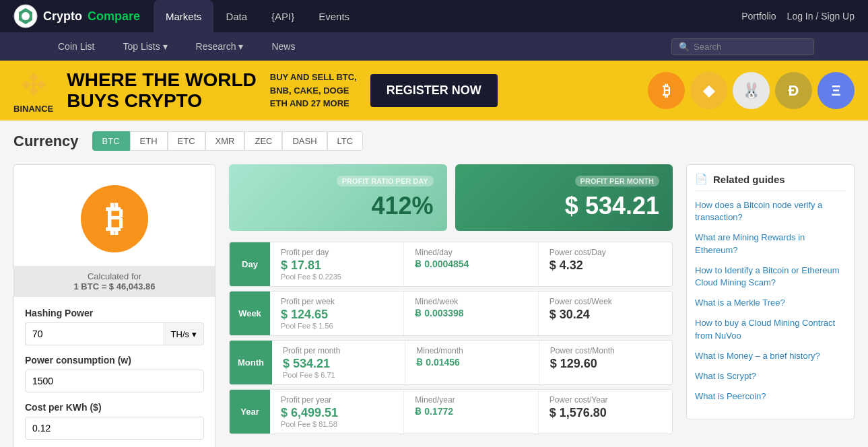 The height and width of the screenshot is (447, 868). Describe the element at coordinates (770, 376) in the screenshot. I see `guide-link: What is Scrypt?` at that location.